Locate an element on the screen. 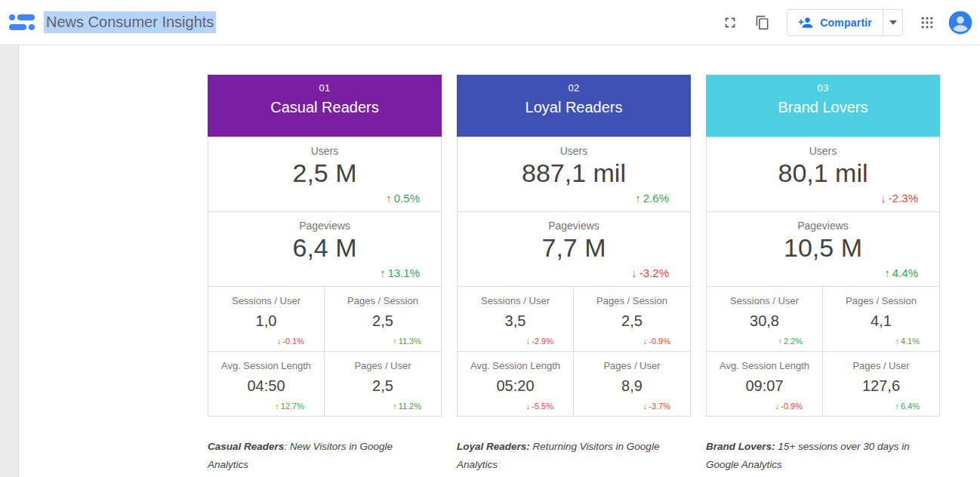 Image resolution: width=980 pixels, height=477 pixels. delta-value: 2.6% is located at coordinates (656, 198).